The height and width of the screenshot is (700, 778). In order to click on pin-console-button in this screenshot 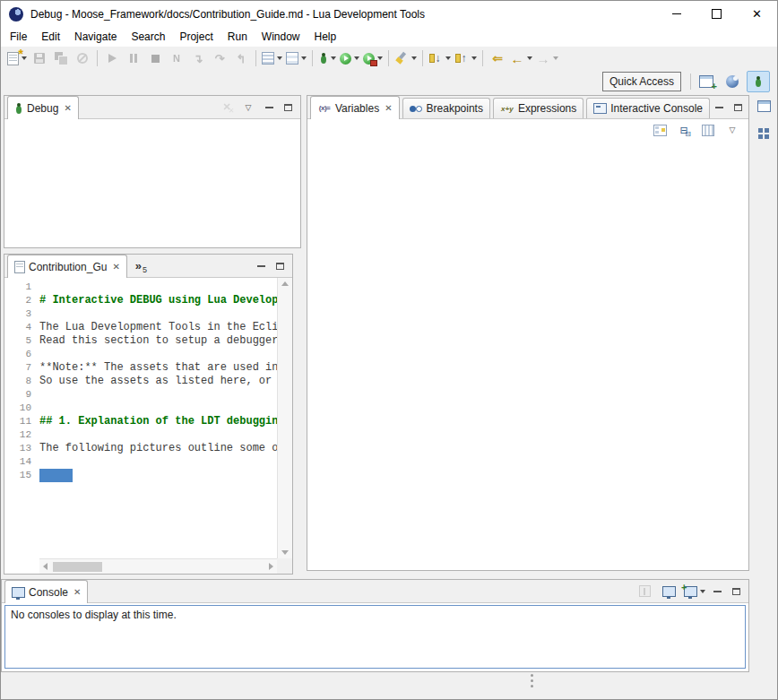, I will do `click(644, 592)`.